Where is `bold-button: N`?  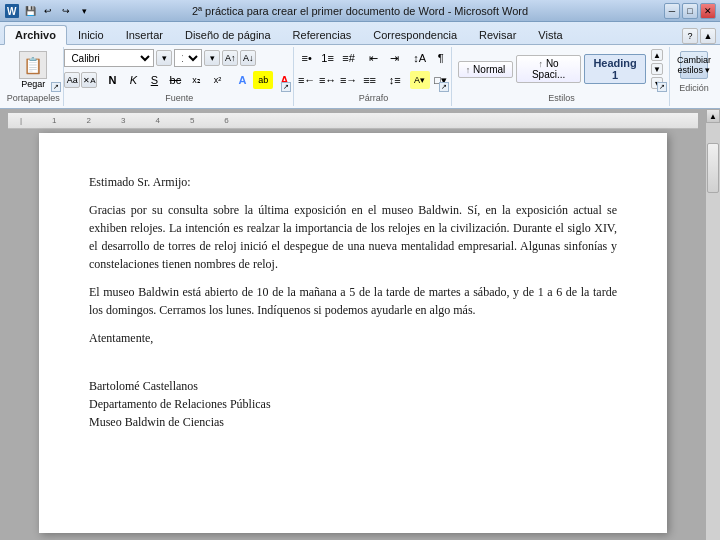 bold-button: N is located at coordinates (112, 80).